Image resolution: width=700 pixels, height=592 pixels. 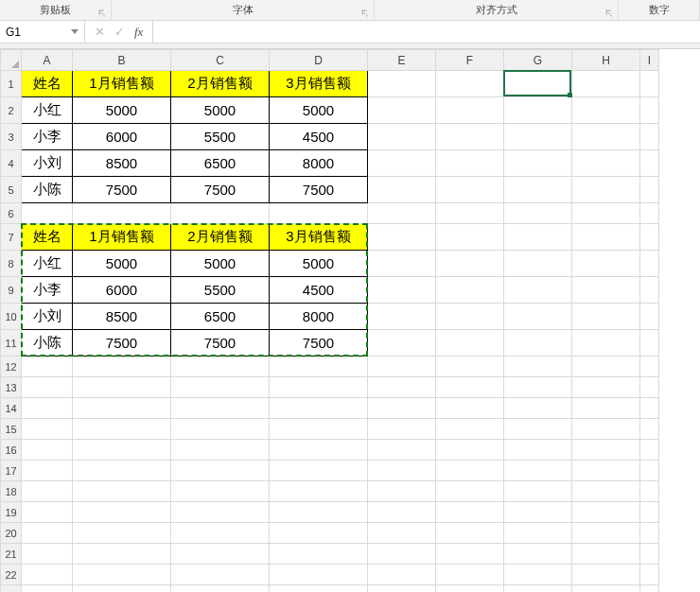 What do you see at coordinates (11, 343) in the screenshot?
I see `row-header-11: 11` at bounding box center [11, 343].